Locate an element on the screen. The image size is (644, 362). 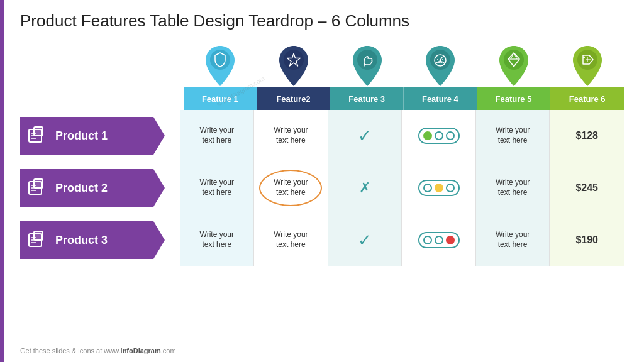
product-name-1: Product 1 is located at coordinates (82, 136).